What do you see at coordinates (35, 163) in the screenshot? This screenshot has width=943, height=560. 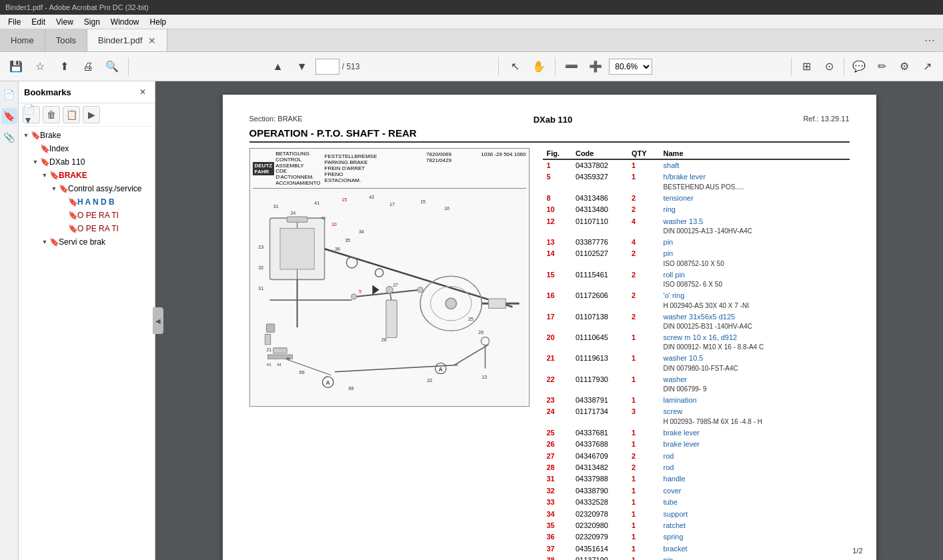 I see `toggle-dxab: ▼` at bounding box center [35, 163].